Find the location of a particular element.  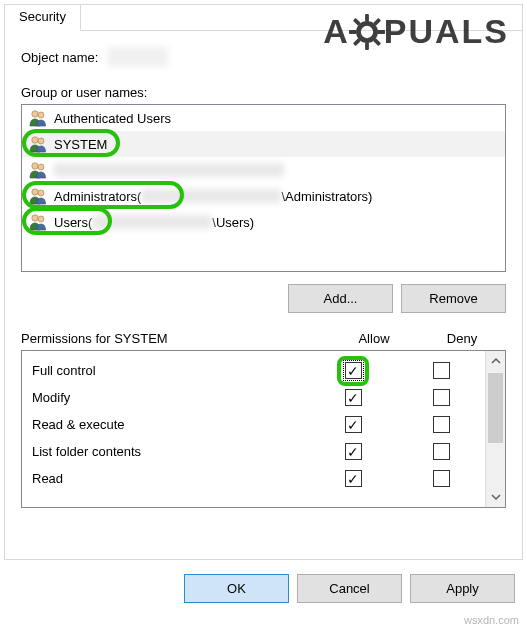

scroll-up-button is located at coordinates (496, 361).